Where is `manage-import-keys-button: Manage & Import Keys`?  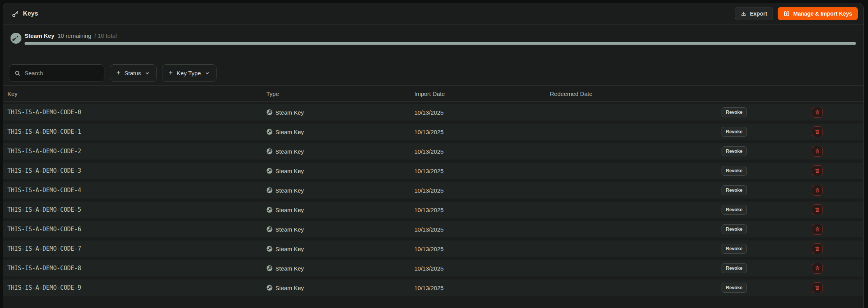
manage-import-keys-button: Manage & Import Keys is located at coordinates (818, 14).